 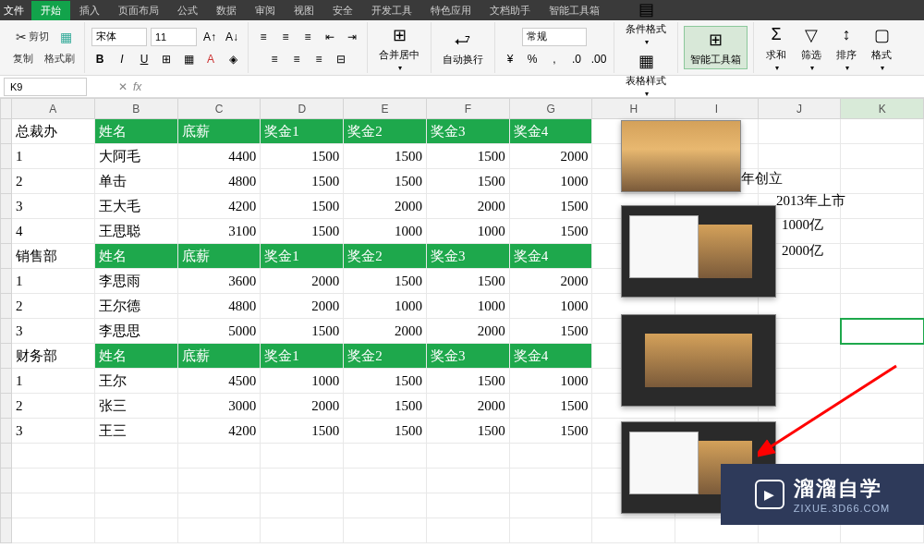 What do you see at coordinates (634, 109) in the screenshot?
I see `col-header: H` at bounding box center [634, 109].